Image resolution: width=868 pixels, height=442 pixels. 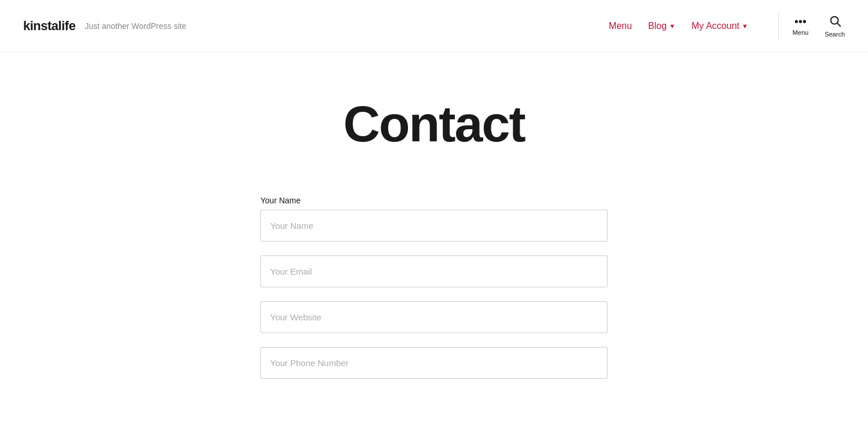 I want to click on menu-action: ••• Menu, so click(x=801, y=25).